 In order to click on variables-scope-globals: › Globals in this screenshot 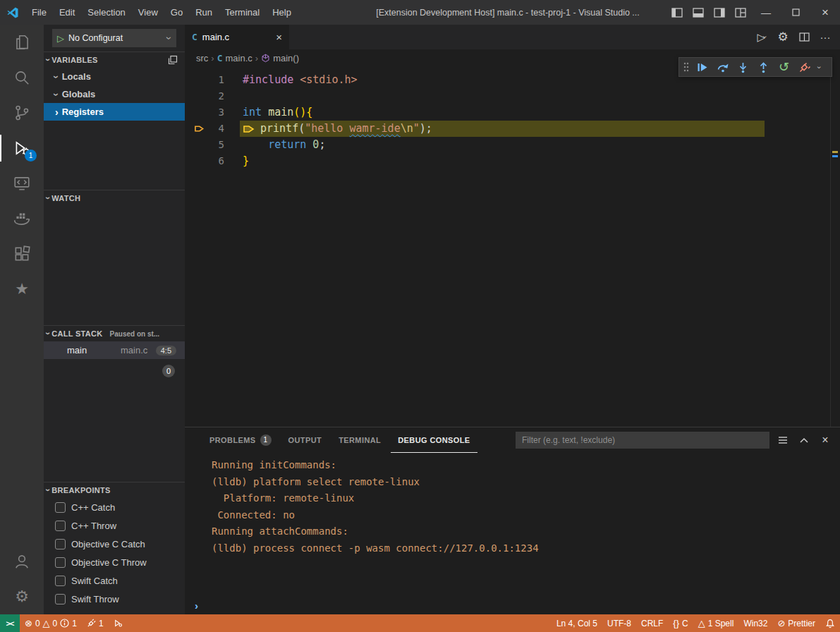, I will do `click(114, 95)`.